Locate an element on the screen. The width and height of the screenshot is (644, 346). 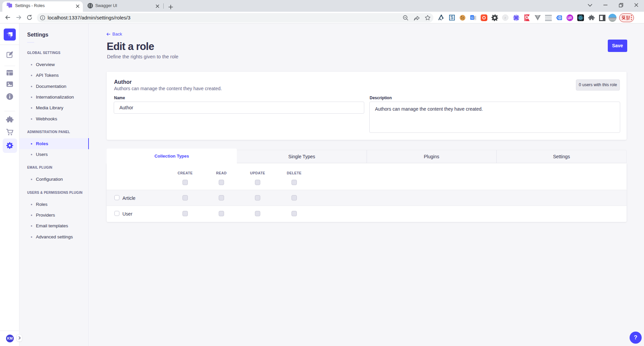
svg-text: R is located at coordinates (527, 17).